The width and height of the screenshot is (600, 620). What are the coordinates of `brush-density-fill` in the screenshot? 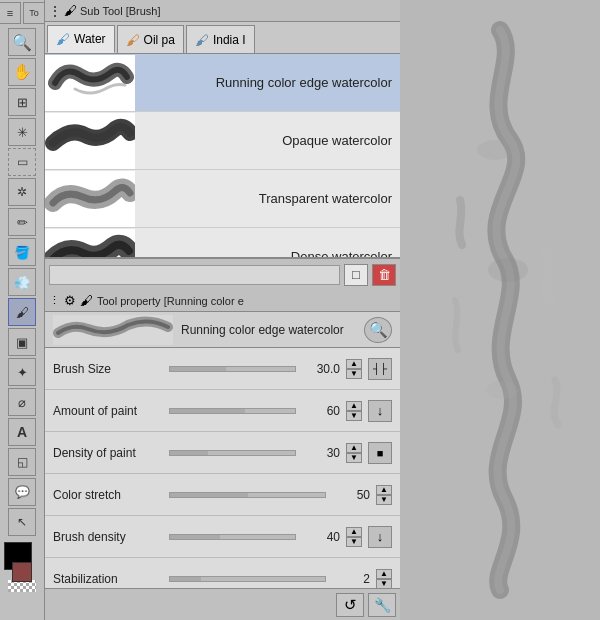 It's located at (195, 537).